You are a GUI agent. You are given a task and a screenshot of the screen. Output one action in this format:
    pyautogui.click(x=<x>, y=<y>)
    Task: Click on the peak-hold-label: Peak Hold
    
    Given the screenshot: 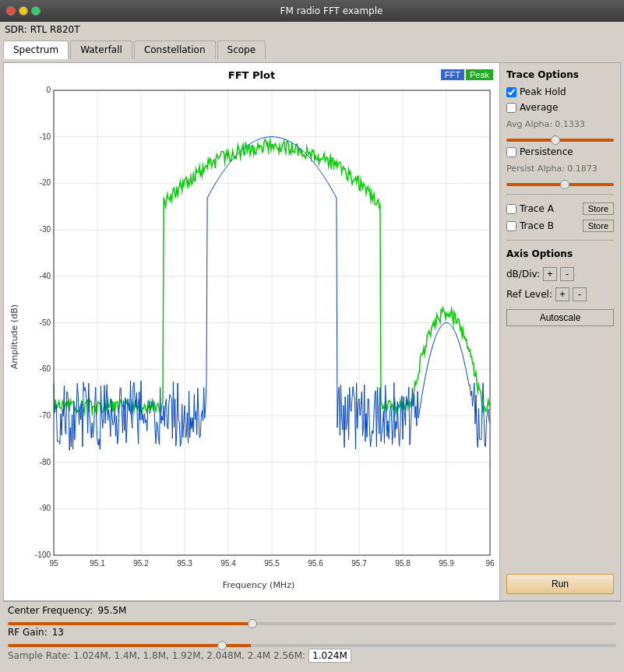 What is the action you would take?
    pyautogui.click(x=543, y=92)
    